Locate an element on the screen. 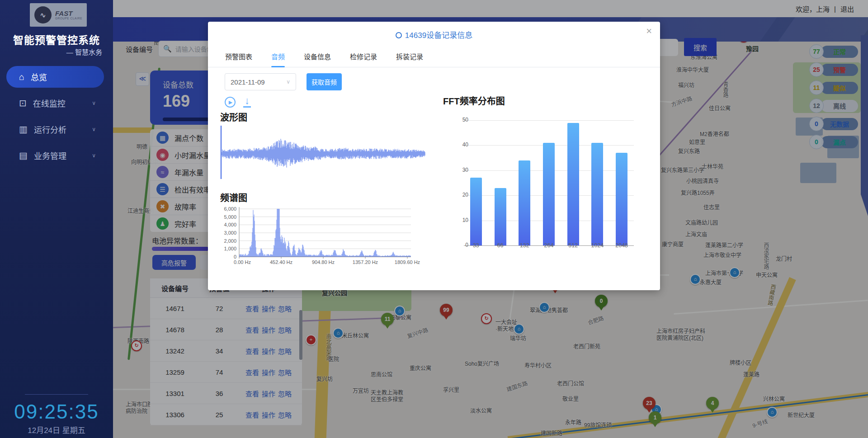 The image size is (868, 438). fft-y-tick: 10 is located at coordinates (462, 220).